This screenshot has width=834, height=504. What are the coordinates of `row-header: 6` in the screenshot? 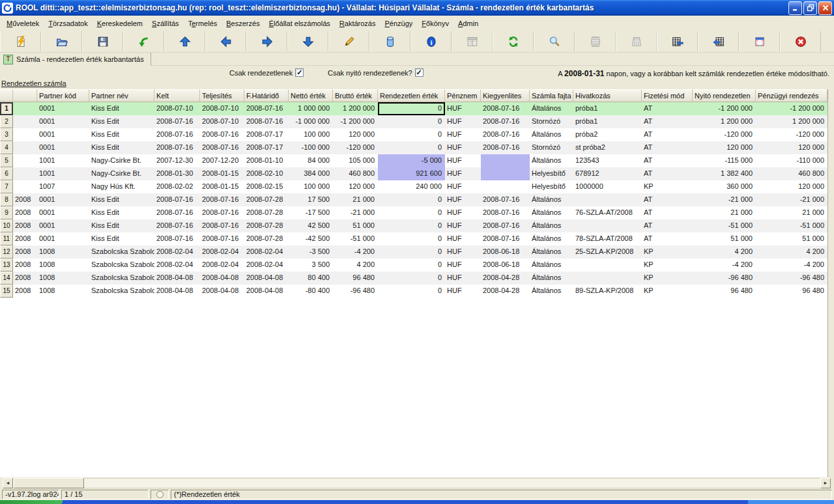 It's located at (7, 174).